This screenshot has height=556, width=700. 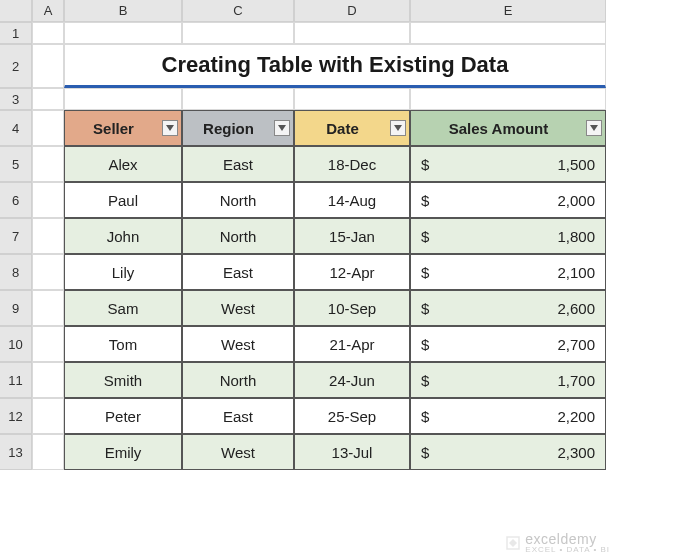 I want to click on table-row: Emily, so click(x=123, y=452).